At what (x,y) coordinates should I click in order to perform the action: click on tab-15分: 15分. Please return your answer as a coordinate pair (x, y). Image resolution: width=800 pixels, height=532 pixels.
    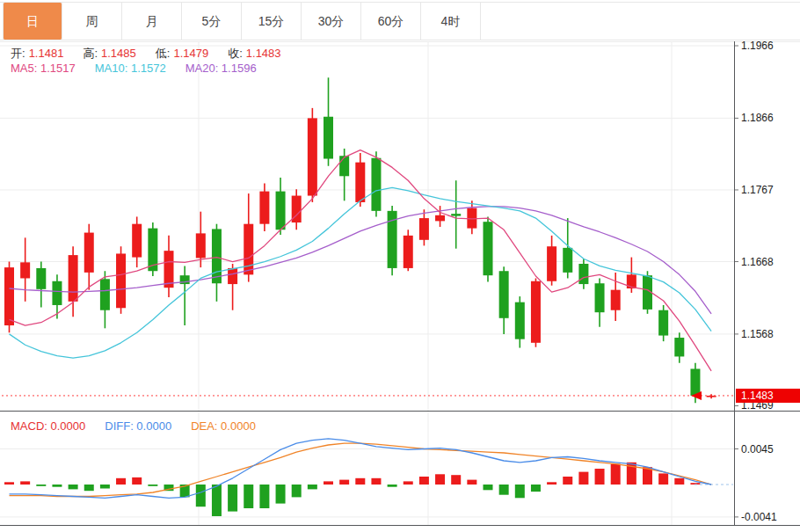
    Looking at the image, I should click on (272, 21).